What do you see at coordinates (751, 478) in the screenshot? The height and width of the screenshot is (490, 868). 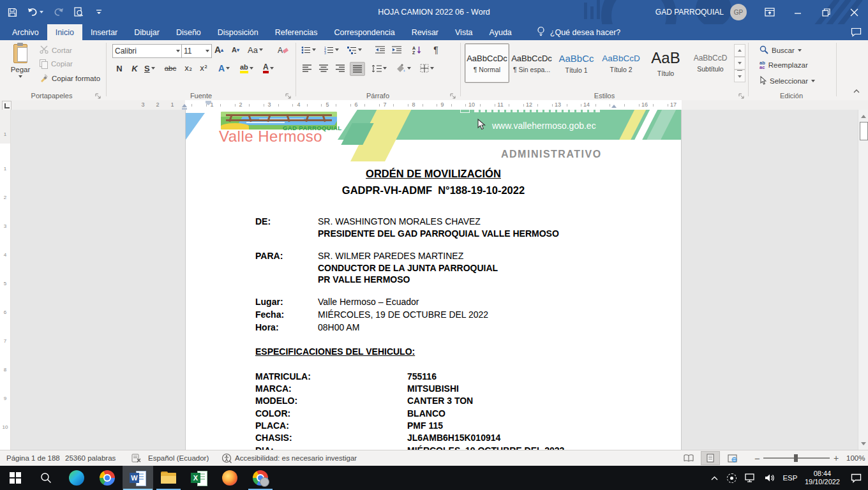 I see `tray-network-icon` at bounding box center [751, 478].